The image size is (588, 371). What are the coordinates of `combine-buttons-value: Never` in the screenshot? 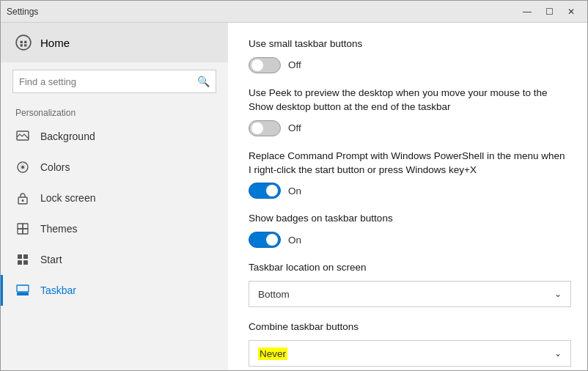 It's located at (273, 353).